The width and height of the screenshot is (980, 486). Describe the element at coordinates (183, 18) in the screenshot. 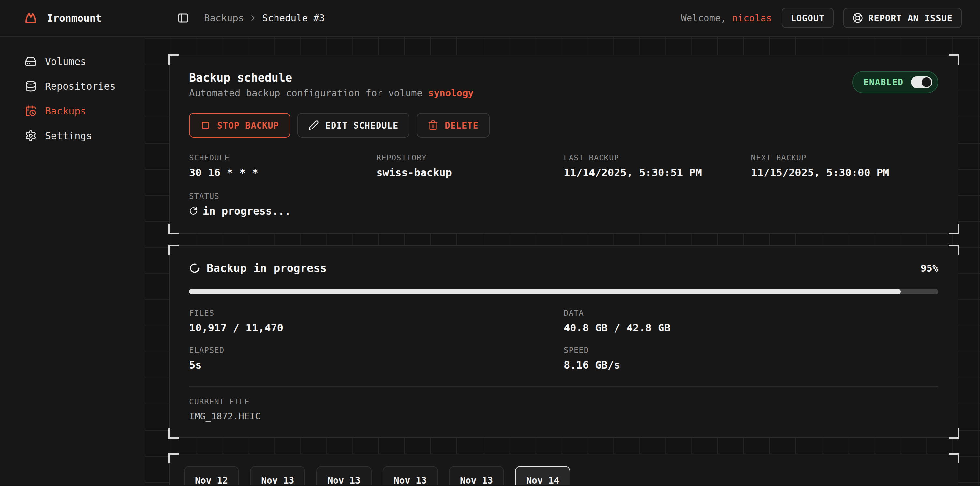

I see `panel-left-icon` at that location.